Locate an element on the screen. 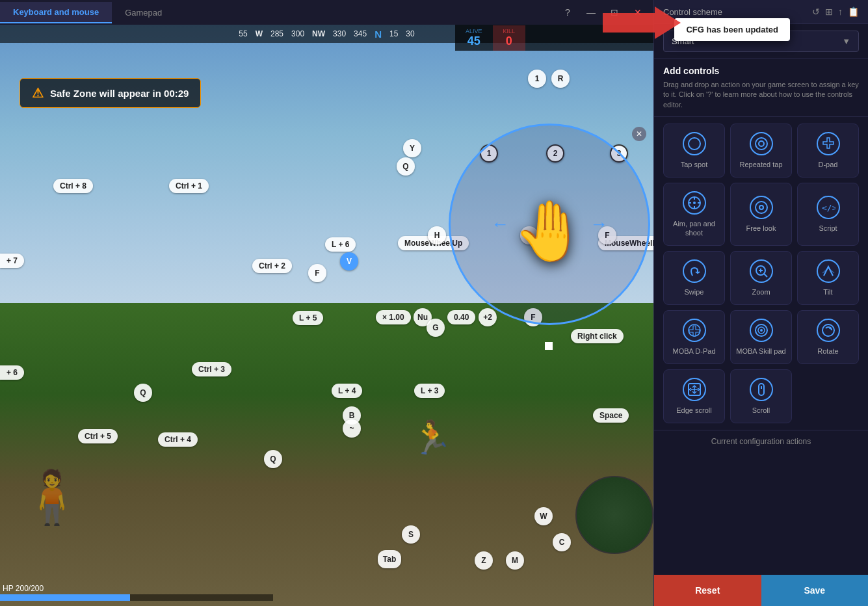  alive-label: ALIVE is located at coordinates (474, 31).